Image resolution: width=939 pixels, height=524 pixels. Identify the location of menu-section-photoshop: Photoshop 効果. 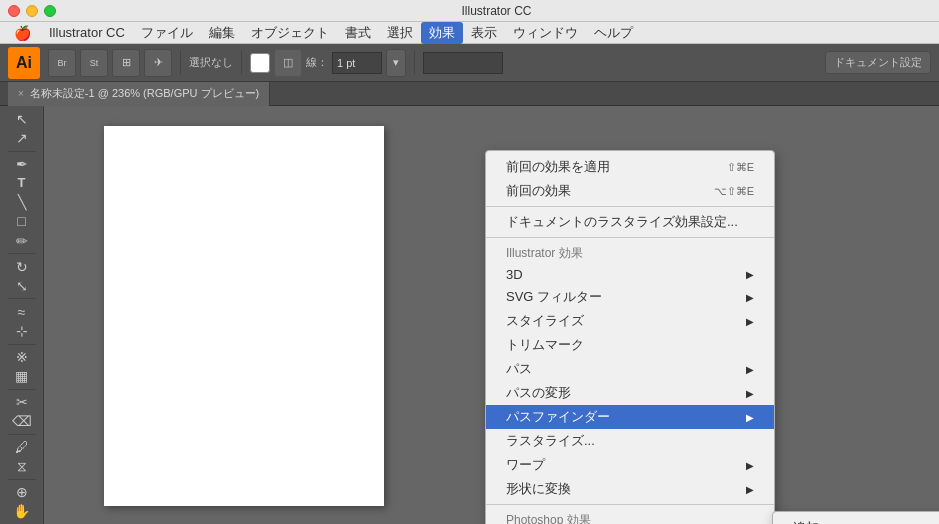
(630, 516).